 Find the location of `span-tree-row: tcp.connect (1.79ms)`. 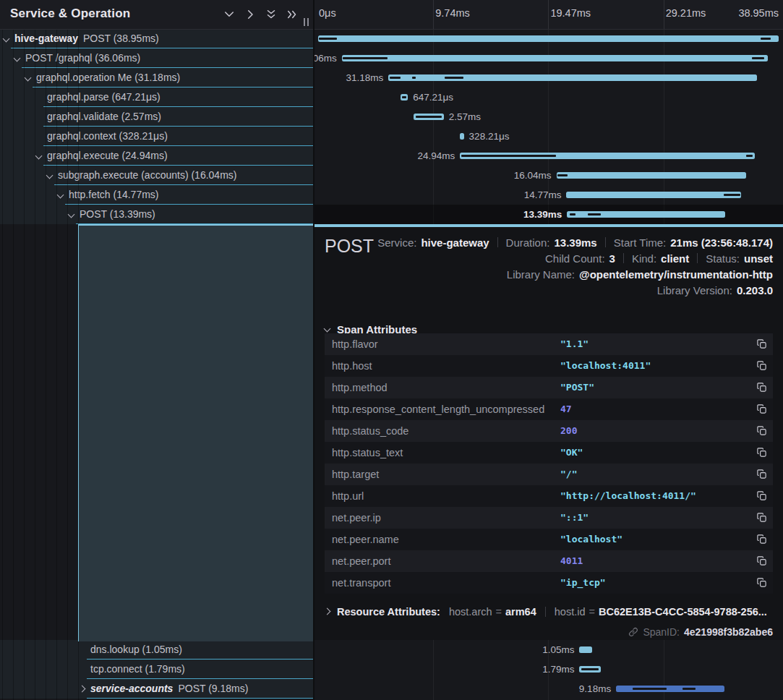

span-tree-row: tcp.connect (1.79ms) is located at coordinates (156, 670).